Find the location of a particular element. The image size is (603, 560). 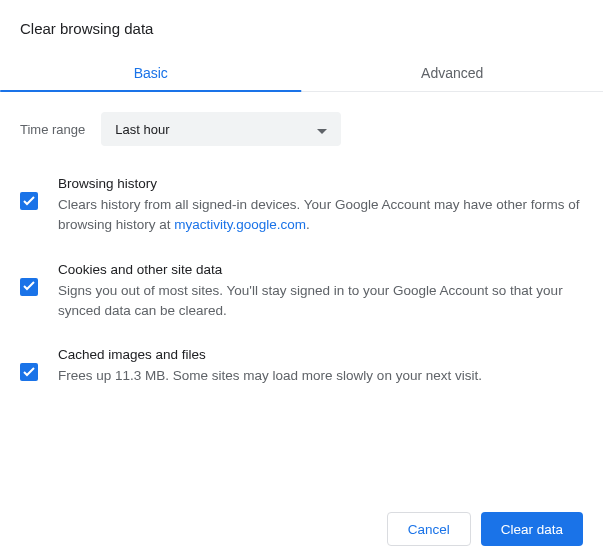

chevron-down-icon is located at coordinates (322, 130).